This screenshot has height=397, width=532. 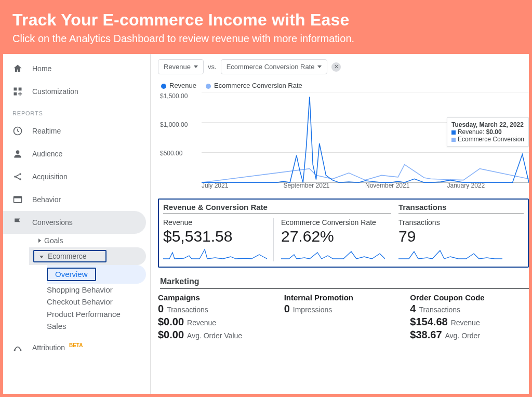 I want to click on card-label: Transactions, so click(x=458, y=222).